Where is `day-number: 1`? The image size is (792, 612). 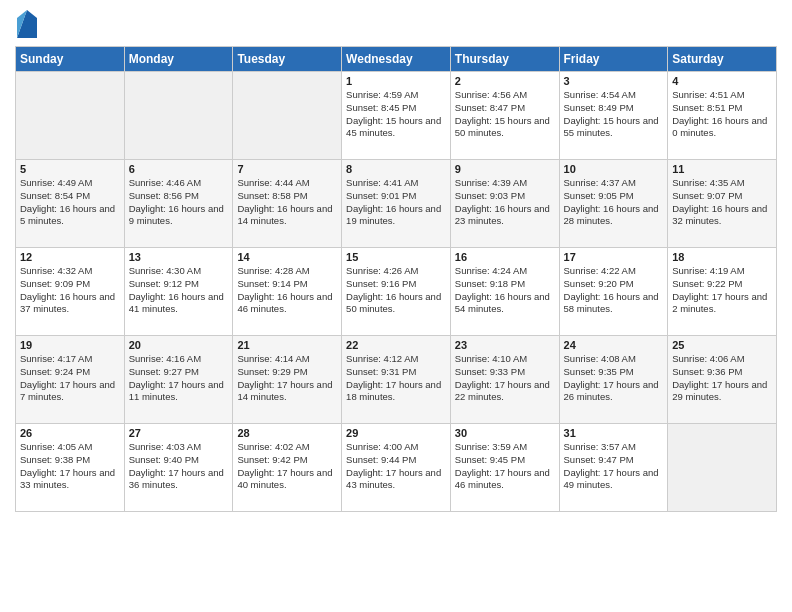 day-number: 1 is located at coordinates (396, 81).